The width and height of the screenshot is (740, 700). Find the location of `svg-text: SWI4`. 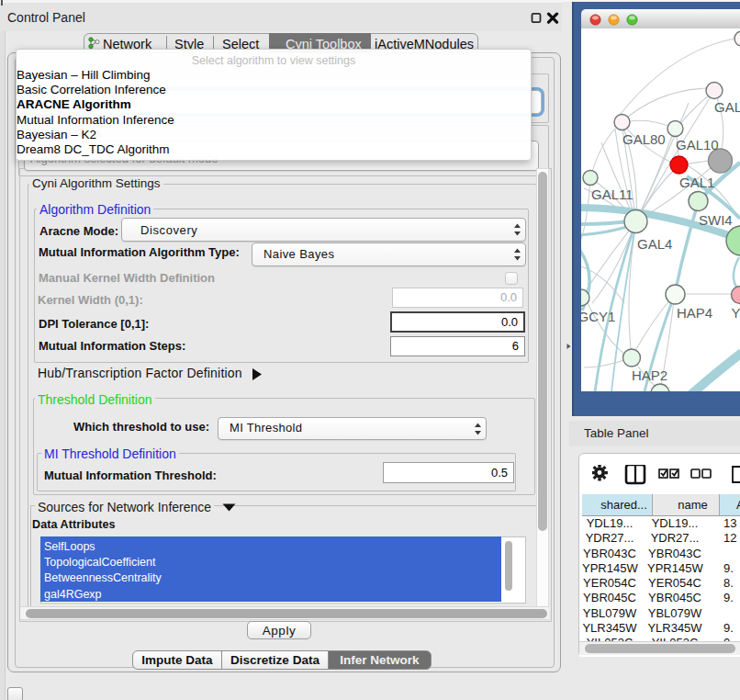

svg-text: SWI4 is located at coordinates (716, 220).